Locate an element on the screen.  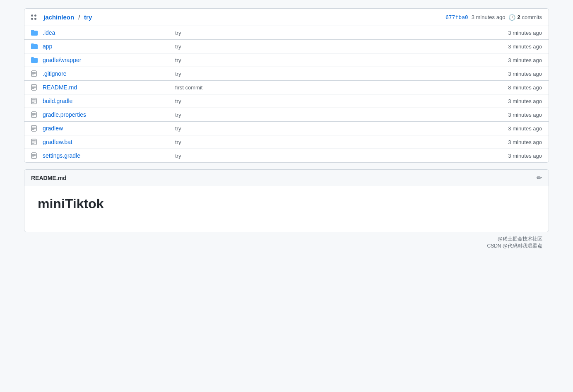
clock-icon: 🕐 is located at coordinates (512, 17).